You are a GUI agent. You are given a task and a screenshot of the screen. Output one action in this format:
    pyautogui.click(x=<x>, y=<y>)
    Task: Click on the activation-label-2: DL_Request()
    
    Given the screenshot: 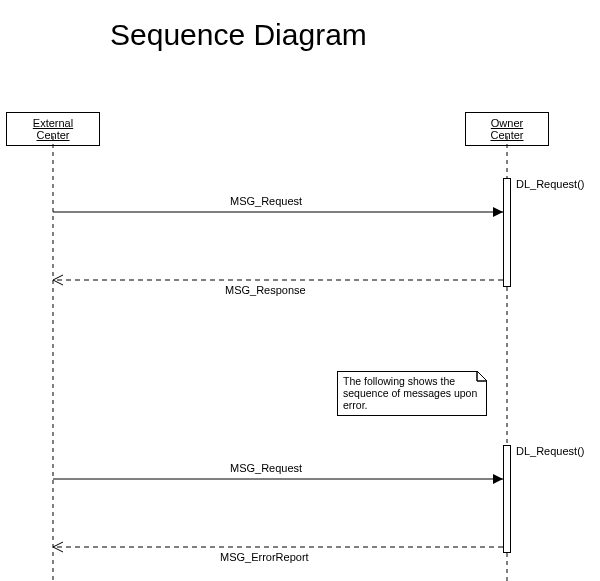 What is the action you would take?
    pyautogui.click(x=550, y=451)
    